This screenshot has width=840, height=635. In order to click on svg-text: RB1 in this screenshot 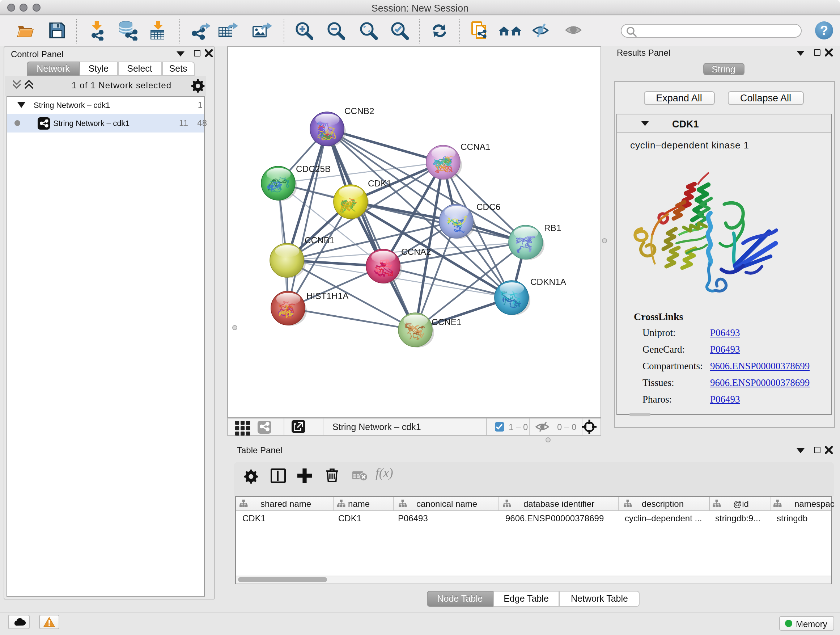, I will do `click(553, 228)`.